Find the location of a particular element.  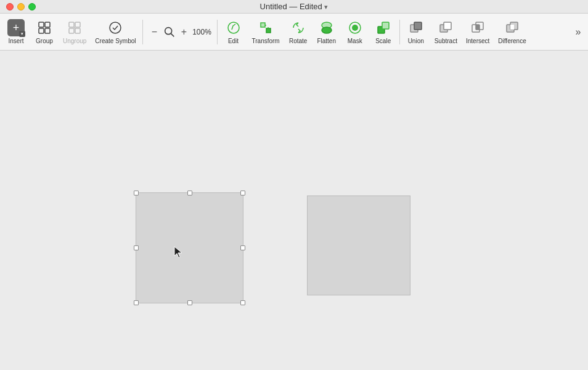

group-icon is located at coordinates (44, 28).